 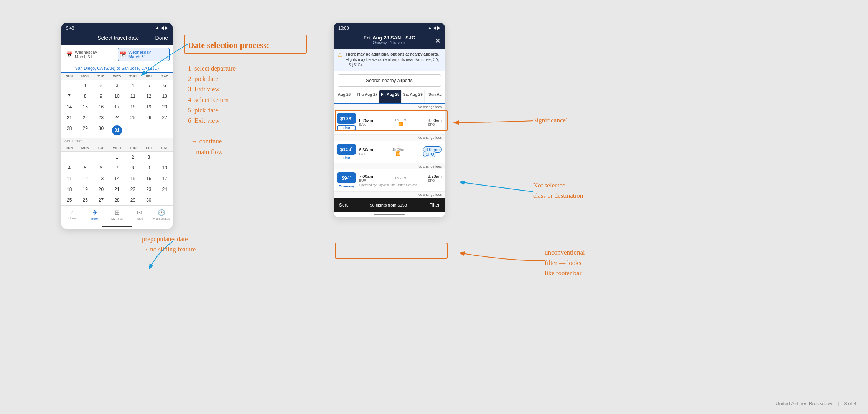 I want to click on date-tab-aug28: Fri Aug 28 ···, so click(x=390, y=97).